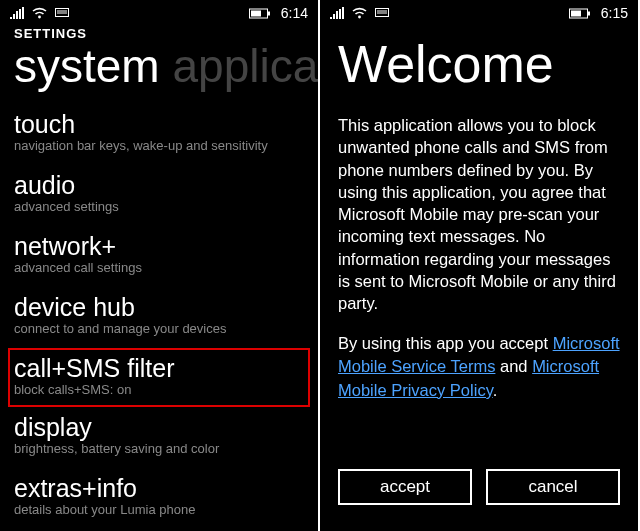  What do you see at coordinates (159, 32) in the screenshot?
I see `page-header-small: SETTINGS` at bounding box center [159, 32].